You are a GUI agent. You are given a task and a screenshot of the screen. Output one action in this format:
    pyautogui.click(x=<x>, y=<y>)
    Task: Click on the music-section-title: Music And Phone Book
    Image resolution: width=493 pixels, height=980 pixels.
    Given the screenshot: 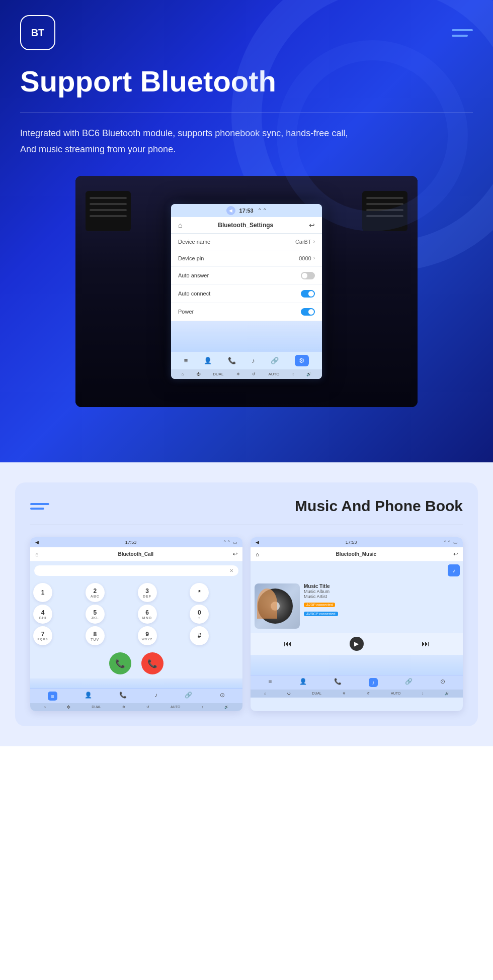 What is the action you would take?
    pyautogui.click(x=379, y=506)
    